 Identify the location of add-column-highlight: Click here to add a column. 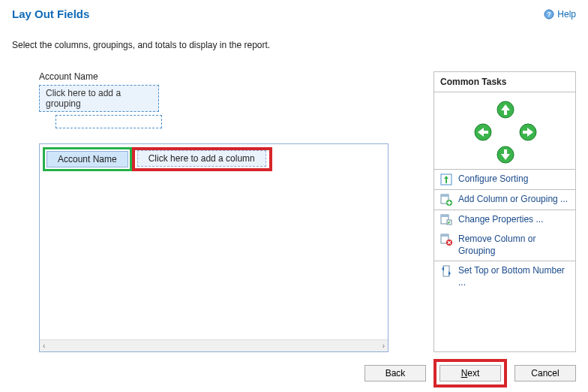
(202, 159).